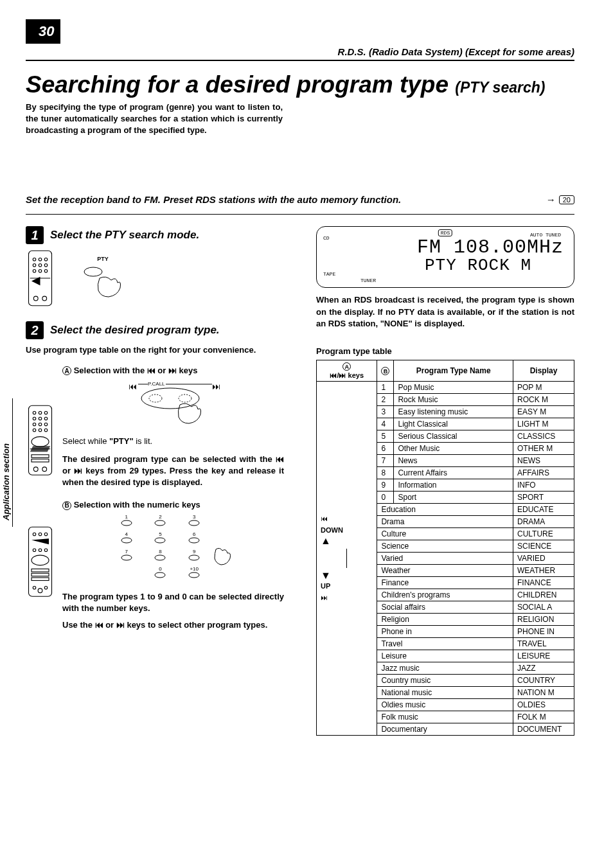 The height and width of the screenshot is (868, 613). Describe the element at coordinates (194, 538) in the screenshot. I see `key-6: 6` at that location.